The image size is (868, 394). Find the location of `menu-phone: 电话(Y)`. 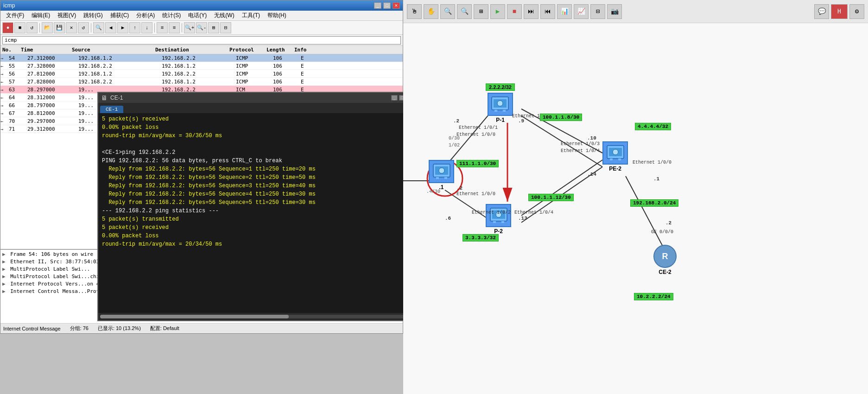

menu-phone: 电话(Y) is located at coordinates (197, 16).